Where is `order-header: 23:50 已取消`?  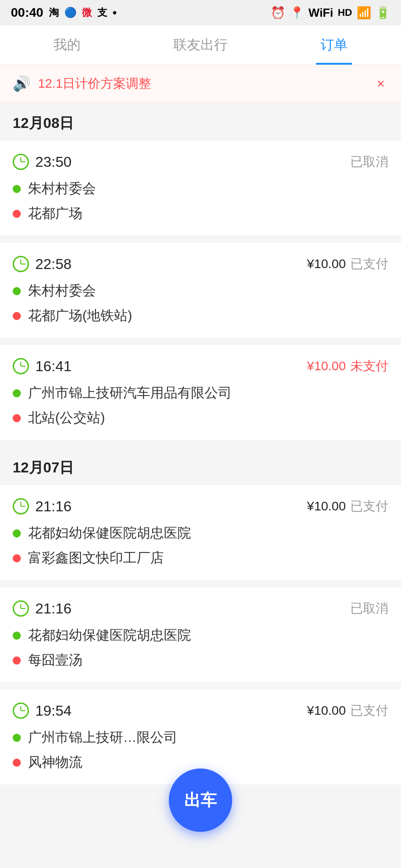
order-header: 23:50 已取消 is located at coordinates (200, 162).